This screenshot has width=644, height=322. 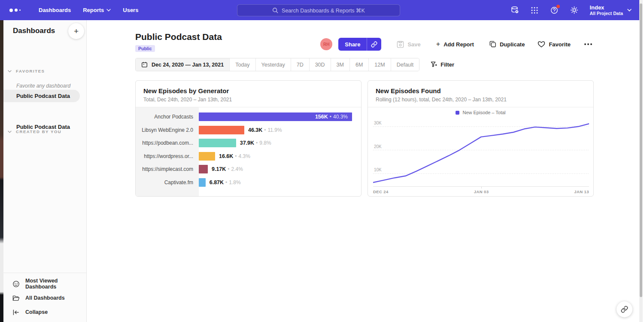 What do you see at coordinates (248, 143) in the screenshot?
I see `bar-row: https://podbean.com... 37.9K•9.8%` at bounding box center [248, 143].